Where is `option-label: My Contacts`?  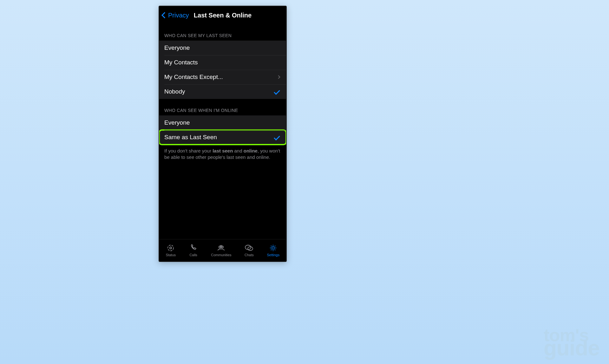
option-label: My Contacts is located at coordinates (181, 62).